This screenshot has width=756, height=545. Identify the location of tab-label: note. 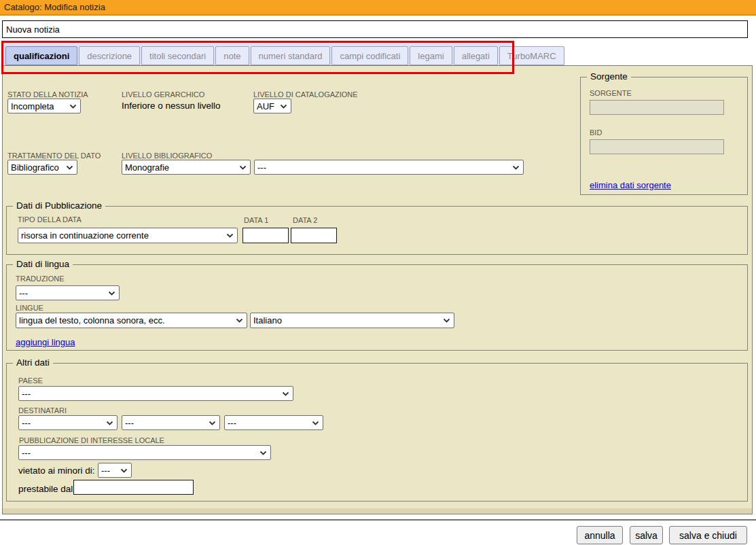
(232, 56).